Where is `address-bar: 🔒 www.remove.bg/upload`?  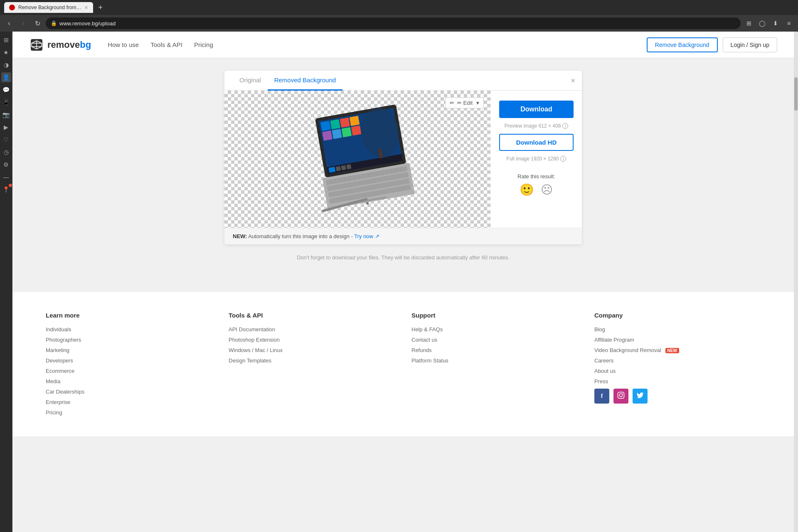 address-bar: 🔒 www.remove.bg/upload is located at coordinates (393, 23).